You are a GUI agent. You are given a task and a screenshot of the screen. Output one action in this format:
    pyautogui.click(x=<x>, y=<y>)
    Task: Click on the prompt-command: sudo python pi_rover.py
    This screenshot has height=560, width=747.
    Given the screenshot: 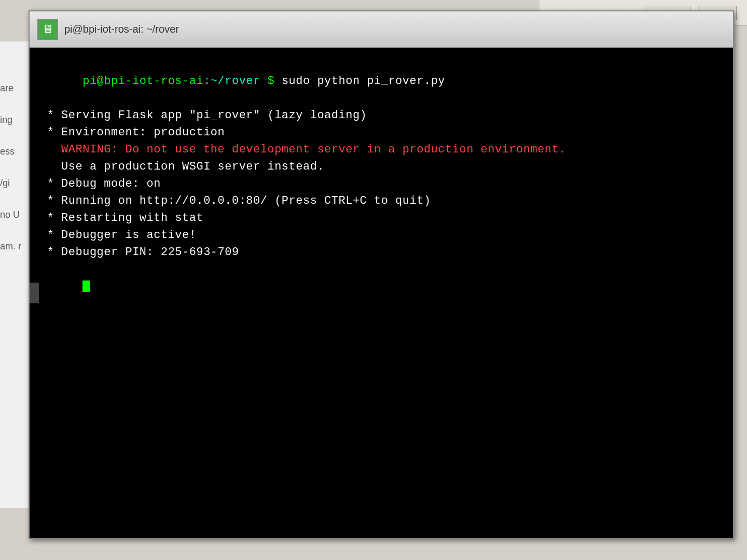 What is the action you would take?
    pyautogui.click(x=360, y=81)
    